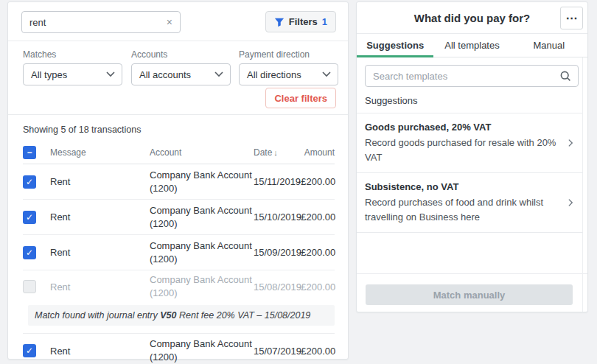 Image resolution: width=597 pixels, height=364 pixels. I want to click on row-date: 15/08/2019, so click(276, 287).